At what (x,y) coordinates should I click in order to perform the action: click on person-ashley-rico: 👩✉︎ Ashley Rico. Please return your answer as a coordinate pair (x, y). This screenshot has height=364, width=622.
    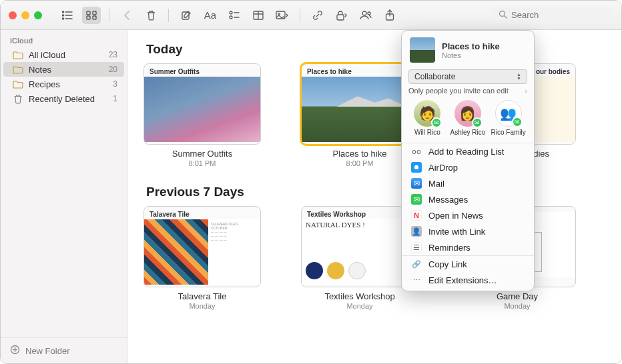
    Looking at the image, I should click on (468, 118).